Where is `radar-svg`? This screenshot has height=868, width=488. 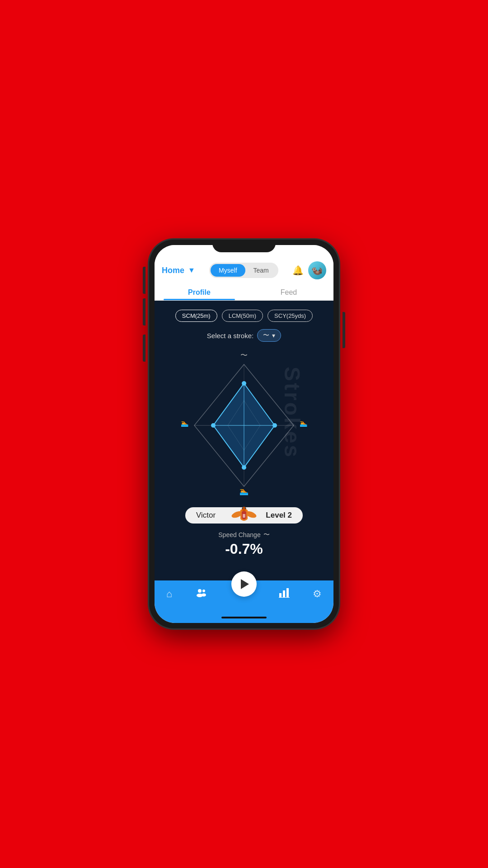
radar-svg is located at coordinates (244, 425).